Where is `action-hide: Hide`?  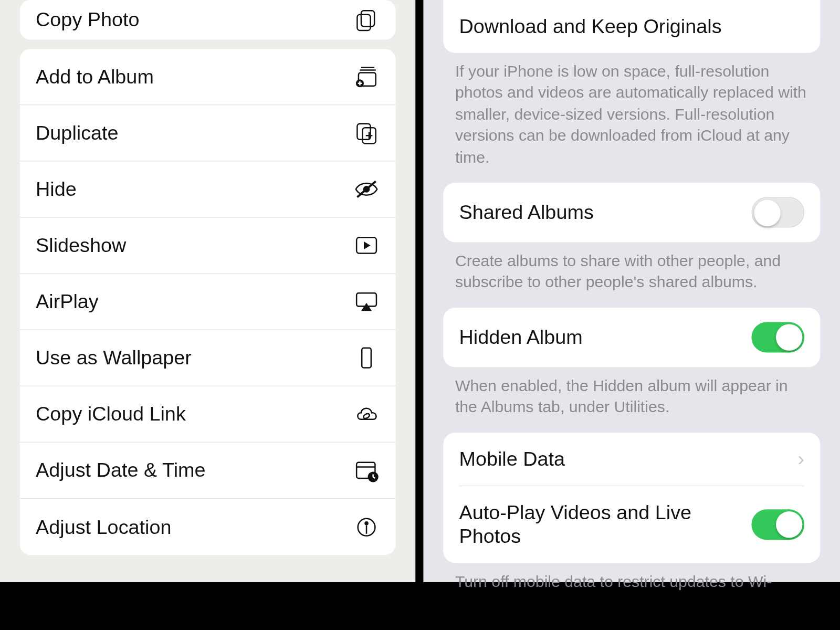
action-hide: Hide is located at coordinates (208, 189).